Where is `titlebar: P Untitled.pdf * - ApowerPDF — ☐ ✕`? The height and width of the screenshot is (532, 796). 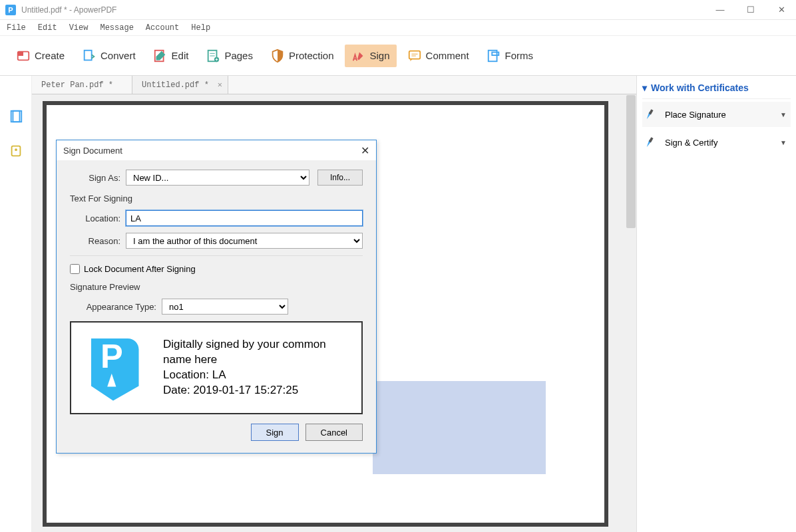 titlebar: P Untitled.pdf * - ApowerPDF — ☐ ✕ is located at coordinates (398, 10).